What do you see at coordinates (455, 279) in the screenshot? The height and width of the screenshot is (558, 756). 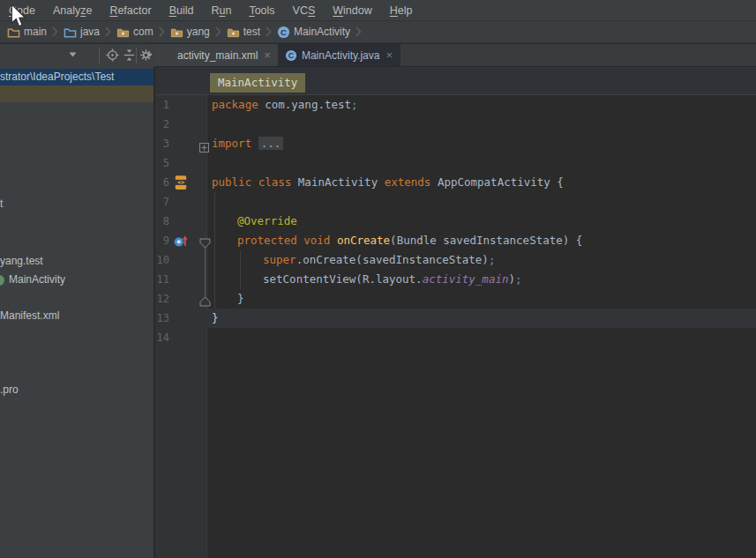 I see `code-line-11: 11setContentView(R.layout.activity_main)…` at bounding box center [455, 279].